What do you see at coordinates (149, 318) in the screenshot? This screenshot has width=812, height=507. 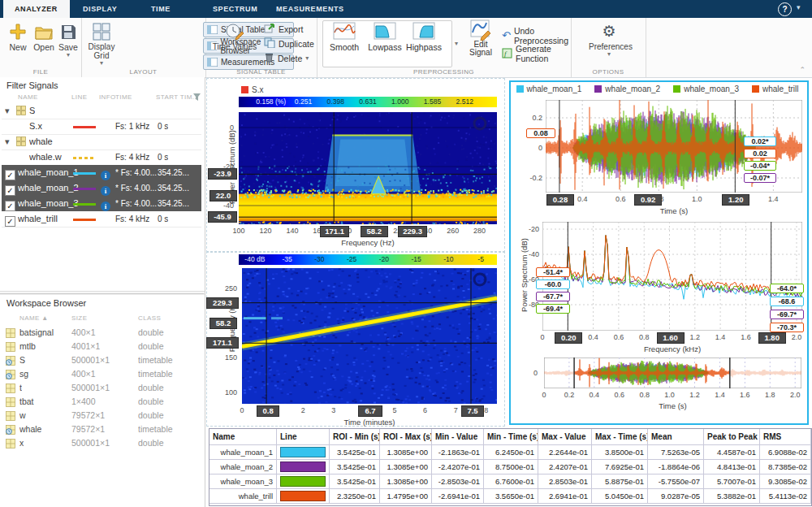 I see `ws-column-header: CLASS` at bounding box center [149, 318].